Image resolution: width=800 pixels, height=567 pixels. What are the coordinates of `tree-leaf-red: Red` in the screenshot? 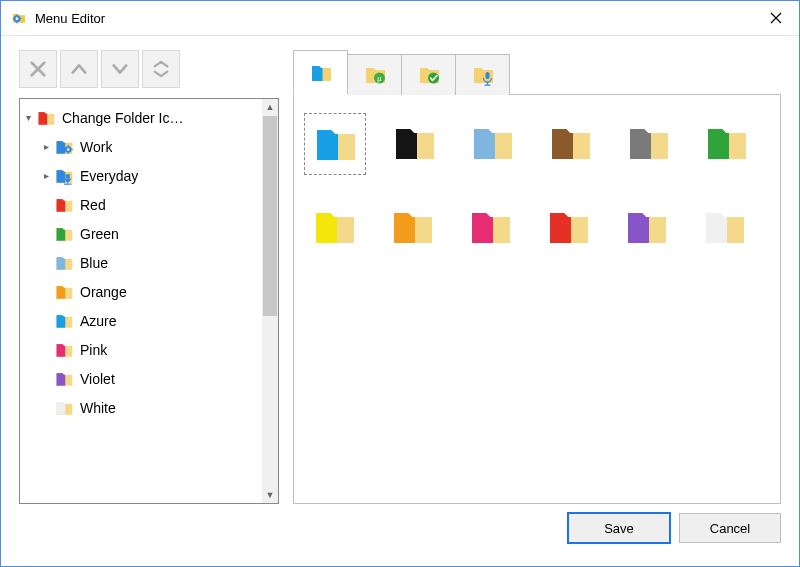 It's located at (141, 204).